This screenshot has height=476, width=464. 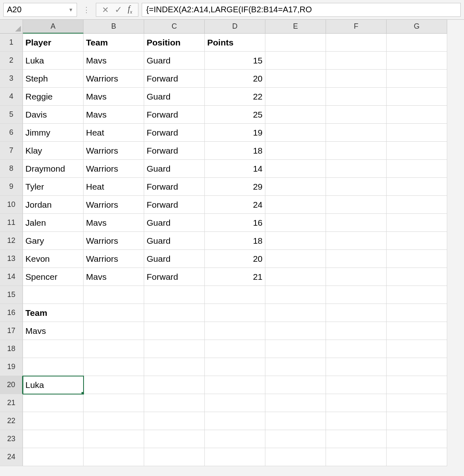 What do you see at coordinates (235, 61) in the screenshot?
I see `cell-D2: 15` at bounding box center [235, 61].